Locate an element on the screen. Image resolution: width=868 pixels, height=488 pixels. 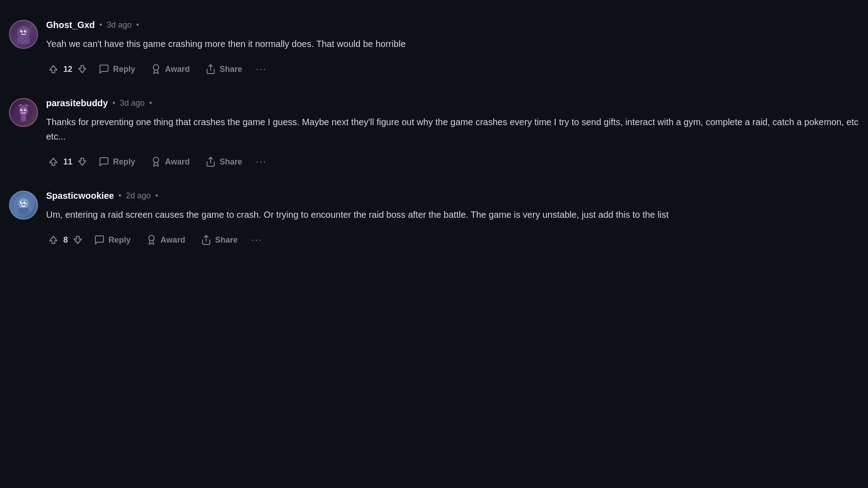
comment-body: Ghost_Gxd • 3d ago • Yeah we can't have … is located at coordinates (453, 49).